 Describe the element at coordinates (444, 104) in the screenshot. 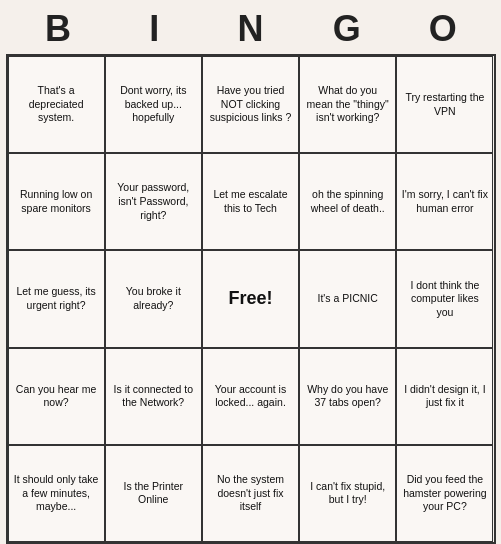

I see `cell-4: Try restarting the VPN` at that location.